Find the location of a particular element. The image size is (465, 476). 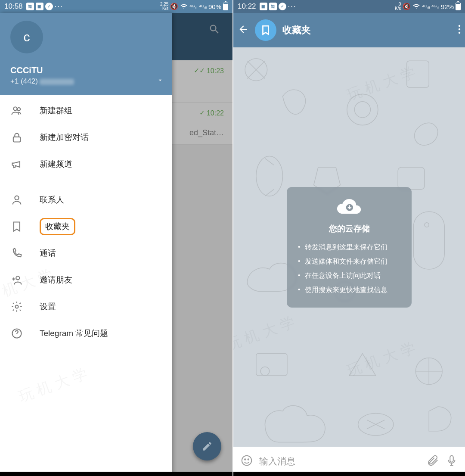

saved-messages-avatar is located at coordinates (266, 30).